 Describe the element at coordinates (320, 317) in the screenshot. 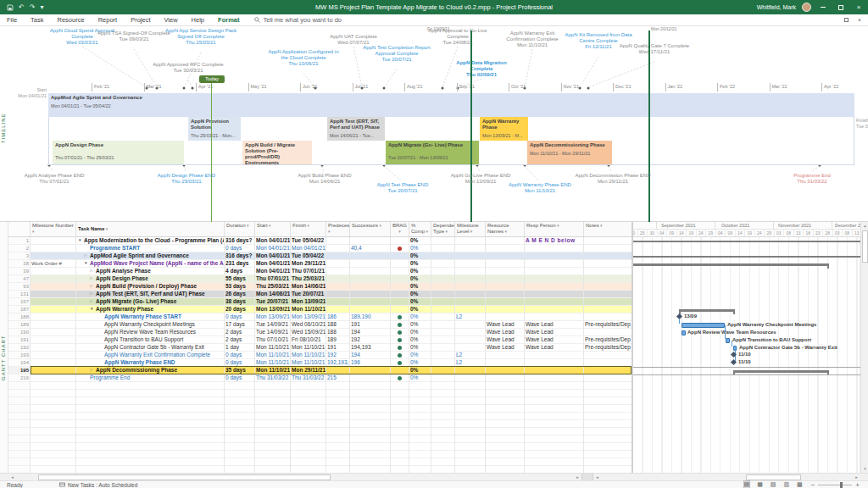

I see `table-row: 188 AppN Warranty Phase START 0 days Mon…` at that location.